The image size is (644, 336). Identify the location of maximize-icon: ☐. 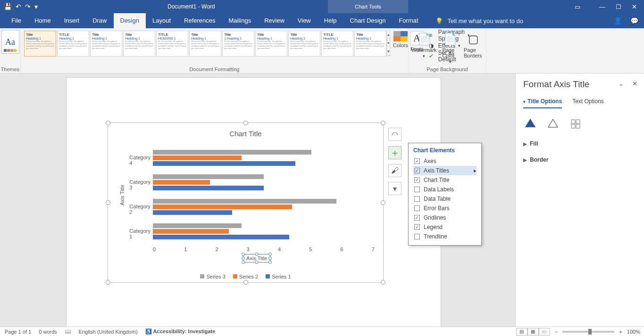
(619, 7).